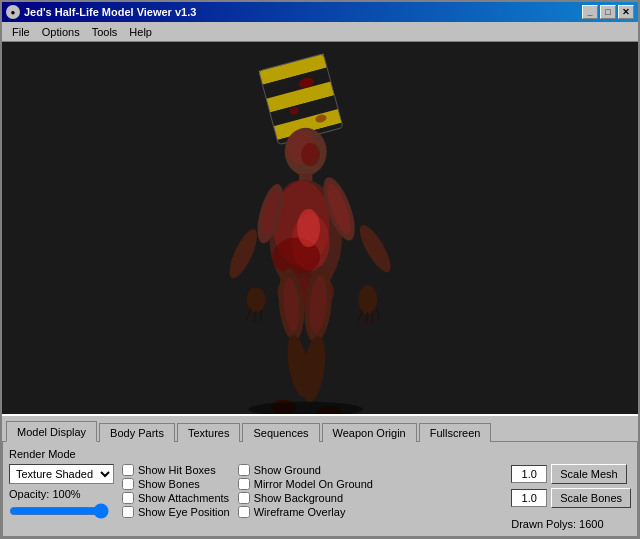 This screenshot has height=539, width=640. I want to click on show-bones-row: Show Bones, so click(176, 484).